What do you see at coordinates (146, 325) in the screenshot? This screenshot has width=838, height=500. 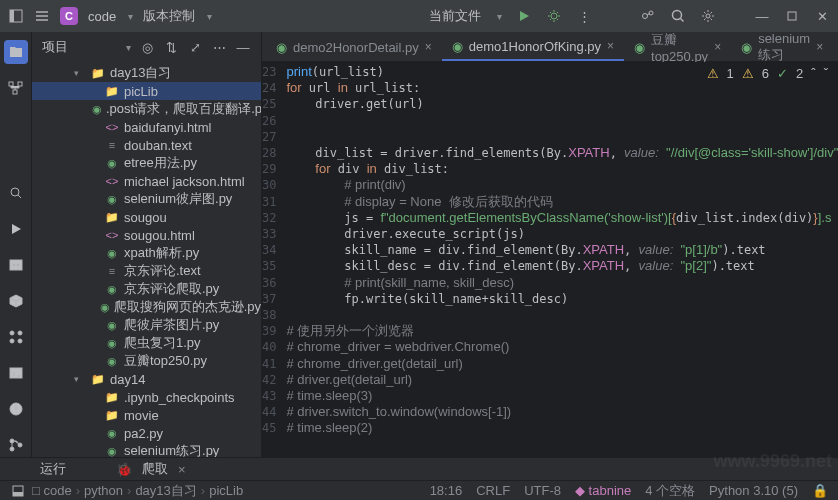 I see `tree-item: ◉爬彼岸茶图片.py` at bounding box center [146, 325].